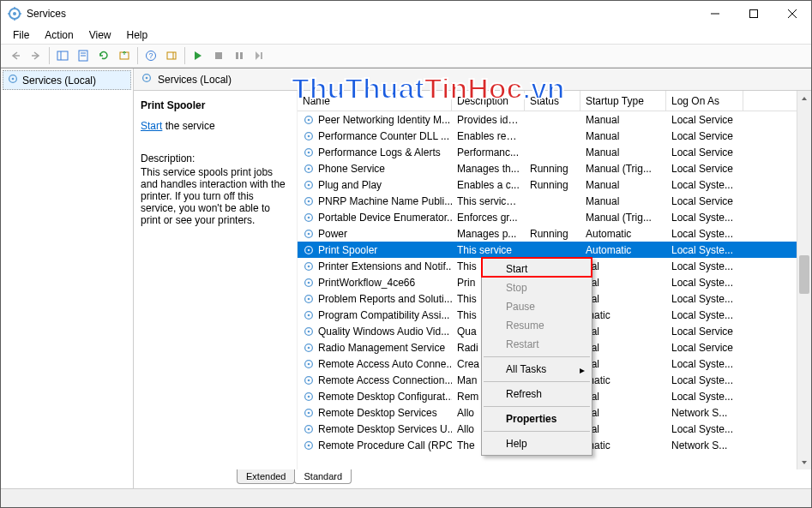 Image resolution: width=812 pixels, height=508 pixels. What do you see at coordinates (537, 307) in the screenshot?
I see `ctx-pause: Pause` at bounding box center [537, 307].